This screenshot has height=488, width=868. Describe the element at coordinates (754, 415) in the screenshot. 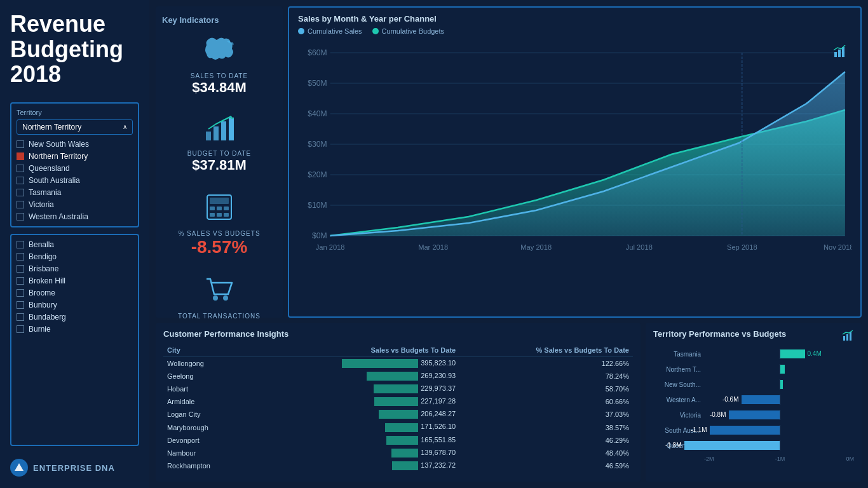

I see `bar-row-victoria: Victoria -0.8M` at that location.